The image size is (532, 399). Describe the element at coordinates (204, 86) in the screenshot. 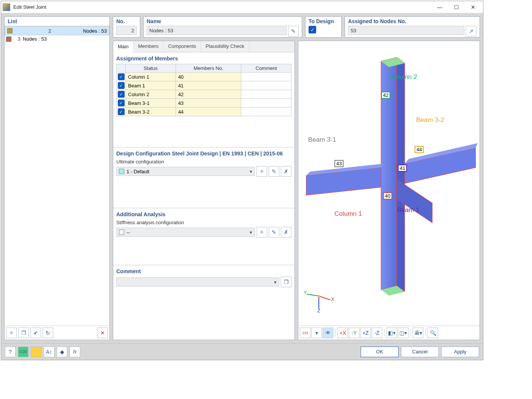

I see `table-row: ✓ Beam 1 41` at that location.